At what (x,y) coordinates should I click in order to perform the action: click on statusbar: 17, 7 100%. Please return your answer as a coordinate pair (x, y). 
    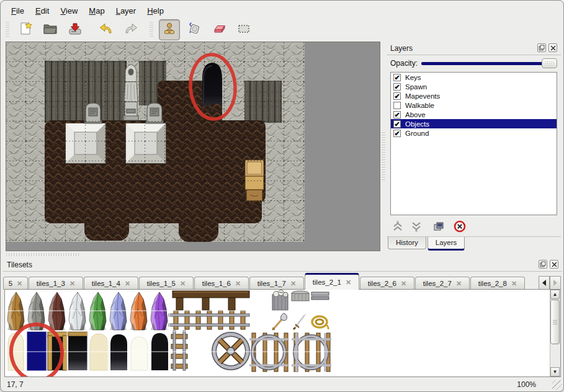
    Looking at the image, I should click on (282, 385).